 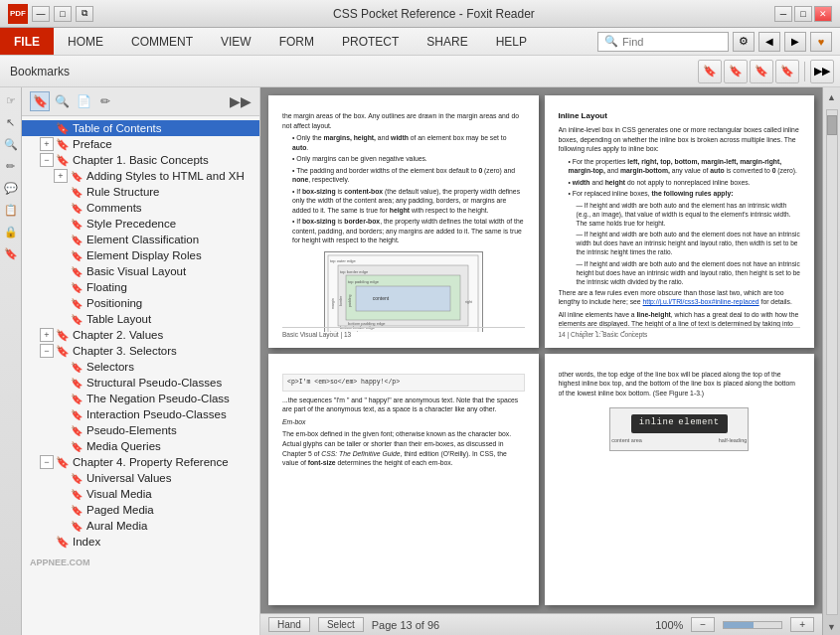 What do you see at coordinates (141, 478) in the screenshot?
I see `sidebar-item-universal-values: 🔖 Universal Values` at bounding box center [141, 478].